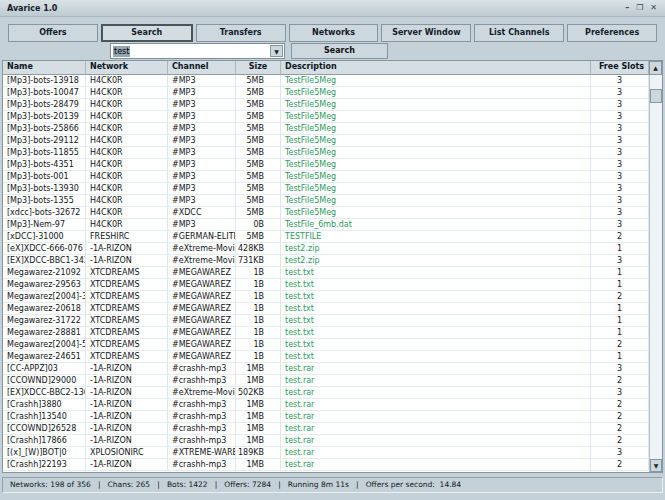  What do you see at coordinates (656, 68) in the screenshot?
I see `scroll-up-icon: ▲` at bounding box center [656, 68].